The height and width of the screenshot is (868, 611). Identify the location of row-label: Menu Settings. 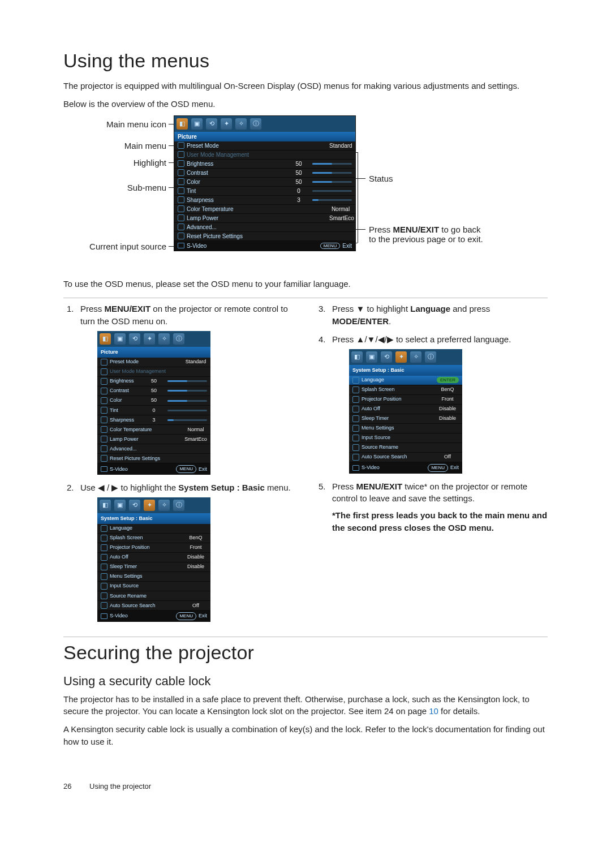
(146, 576).